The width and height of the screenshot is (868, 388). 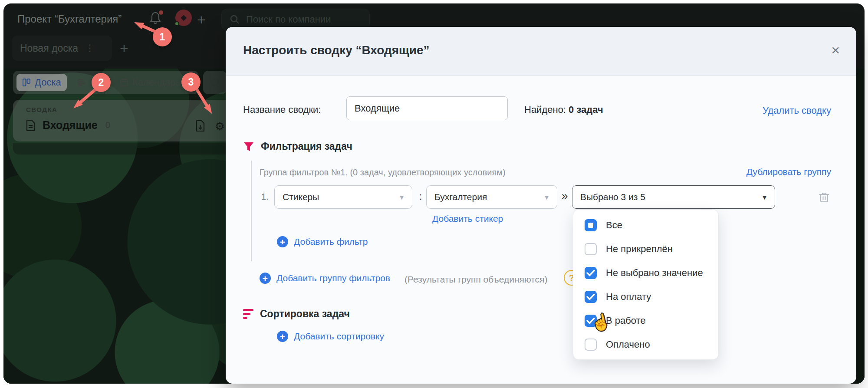 What do you see at coordinates (301, 197) in the screenshot?
I see `filter-type-value: Стикеры` at bounding box center [301, 197].